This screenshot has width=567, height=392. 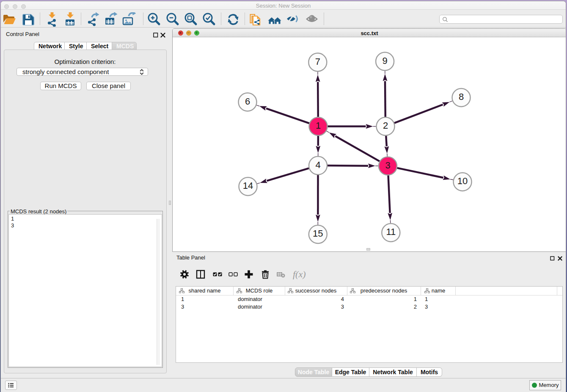 I want to click on svg-text: 11, so click(x=391, y=232).